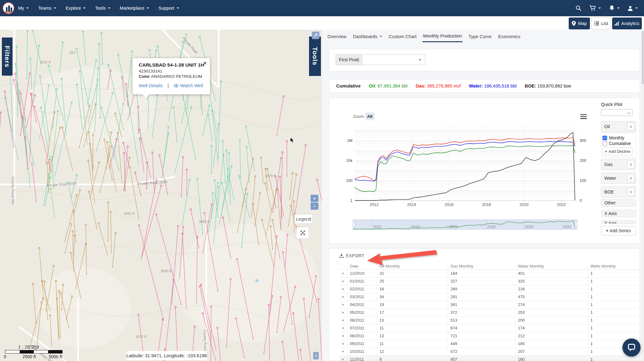  What do you see at coordinates (490, 304) in the screenshot?
I see `table-row: ▶04/2011193612741` at bounding box center [490, 304].